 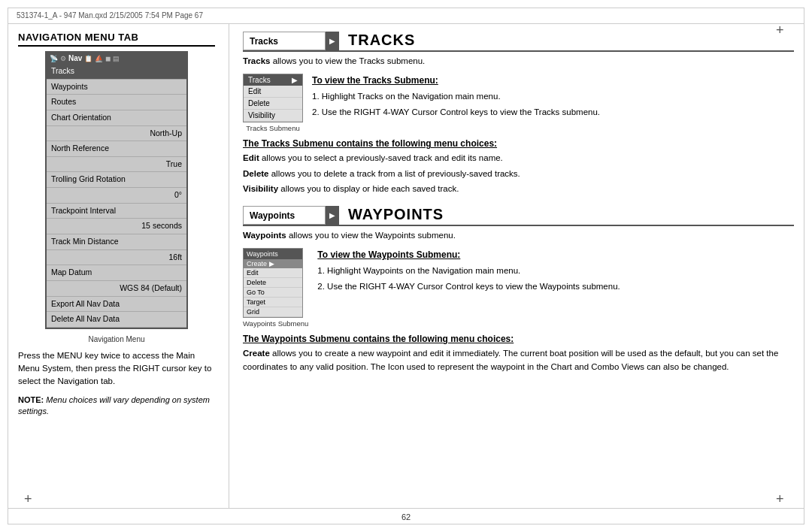 What do you see at coordinates (553, 96) in the screenshot?
I see `tracks-step-1: 1. Highlight Tracks on the Navigation ma…` at bounding box center [553, 96].